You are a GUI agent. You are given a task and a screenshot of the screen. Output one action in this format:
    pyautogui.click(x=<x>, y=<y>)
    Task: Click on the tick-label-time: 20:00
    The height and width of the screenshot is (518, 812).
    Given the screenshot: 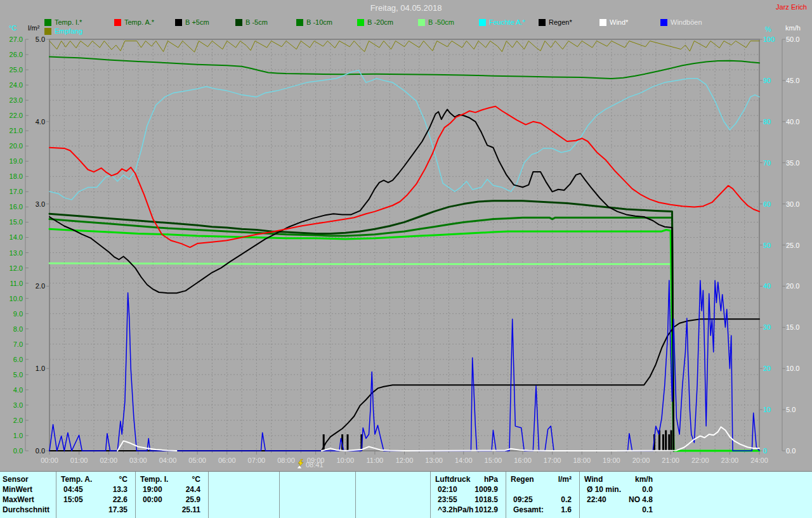 What is the action you would take?
    pyautogui.click(x=641, y=460)
    